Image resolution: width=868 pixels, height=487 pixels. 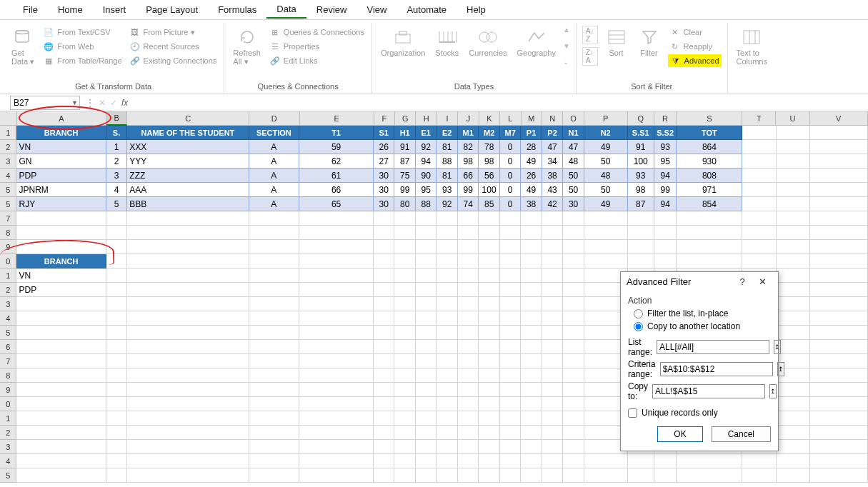 What do you see at coordinates (188, 161) in the screenshot?
I see `cell: YYY` at bounding box center [188, 161].